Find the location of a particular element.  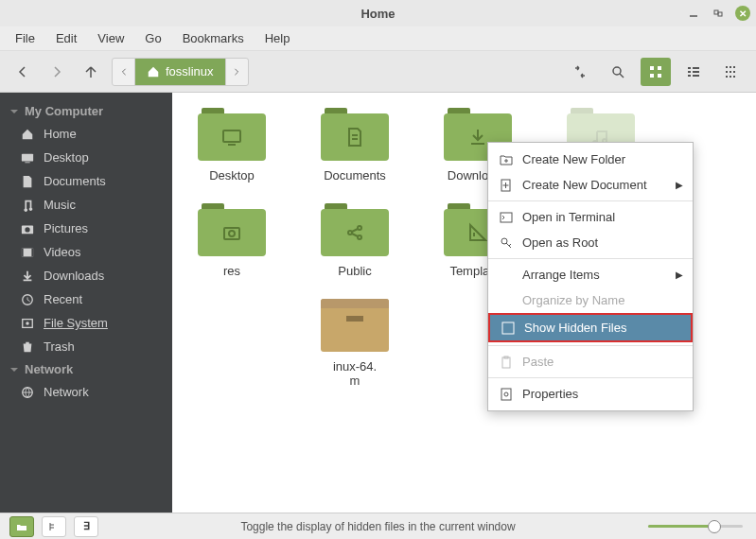

sidebar-item-videos: Videos is located at coordinates (86, 252).